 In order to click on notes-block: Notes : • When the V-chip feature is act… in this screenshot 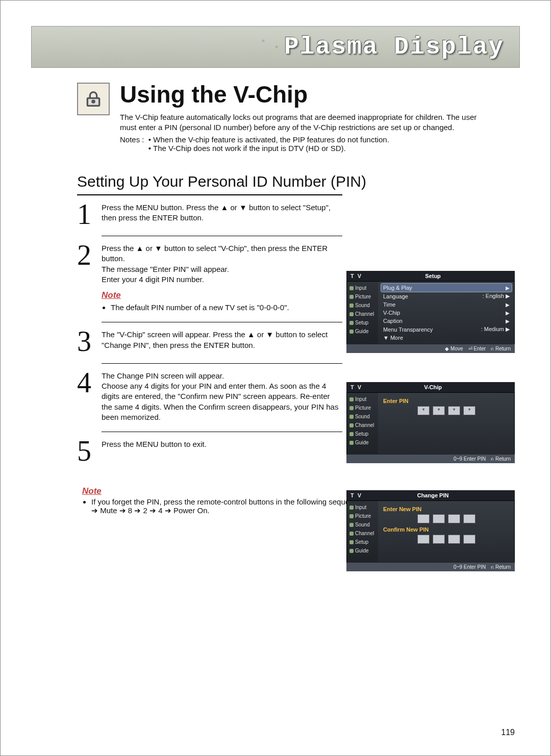, I will do `click(320, 144)`.